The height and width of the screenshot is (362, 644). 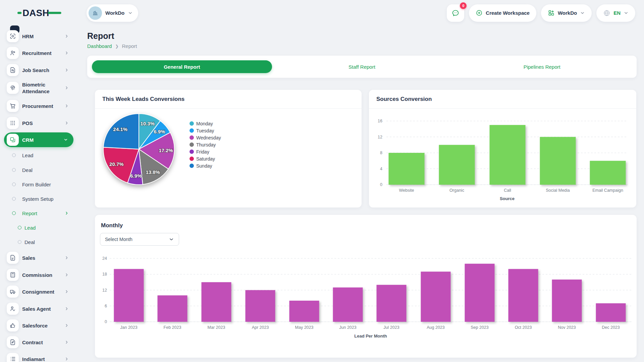 What do you see at coordinates (542, 67) in the screenshot?
I see `tab-pipelines-report: Pipelines Report` at bounding box center [542, 67].